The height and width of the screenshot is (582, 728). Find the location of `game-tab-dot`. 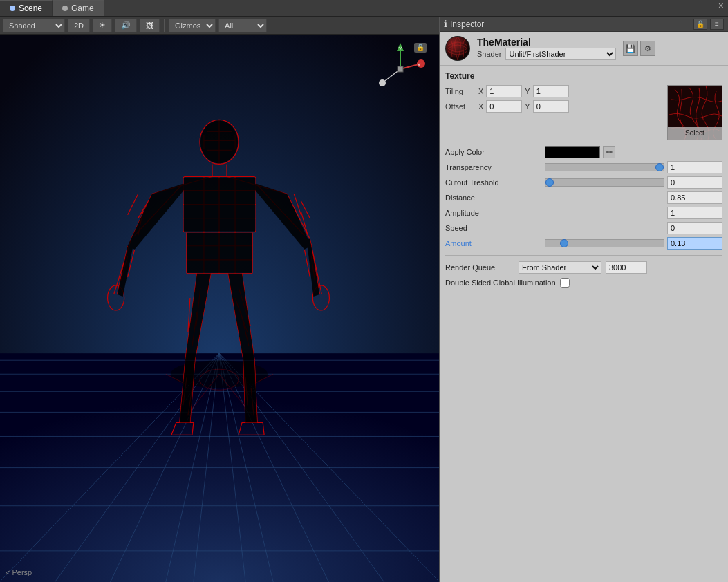

game-tab-dot is located at coordinates (65, 8).